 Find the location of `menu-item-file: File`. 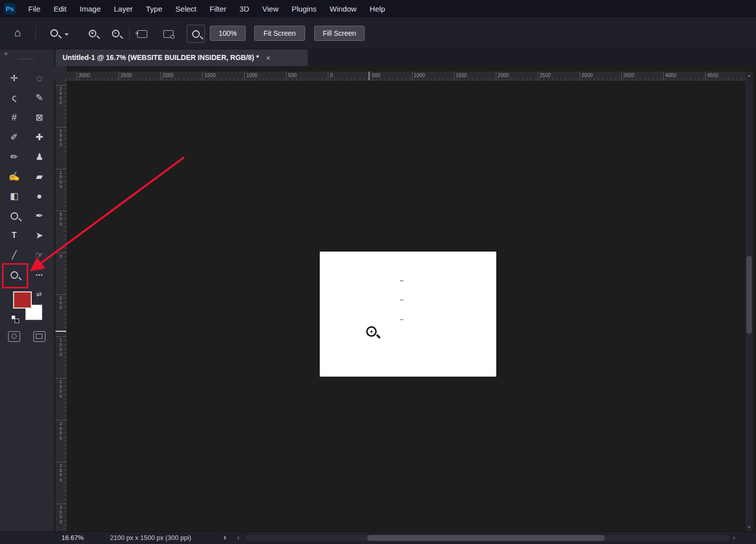

menu-item-file: File is located at coordinates (34, 9).